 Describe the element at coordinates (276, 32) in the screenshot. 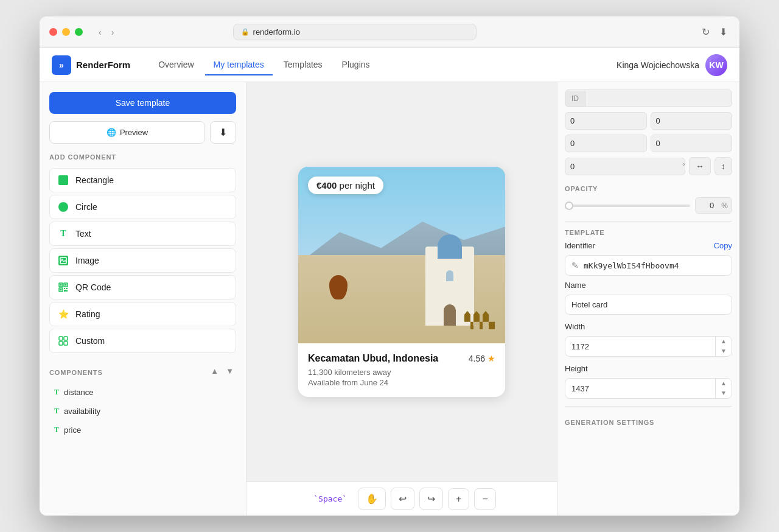

I see `url-text: renderform.io` at that location.